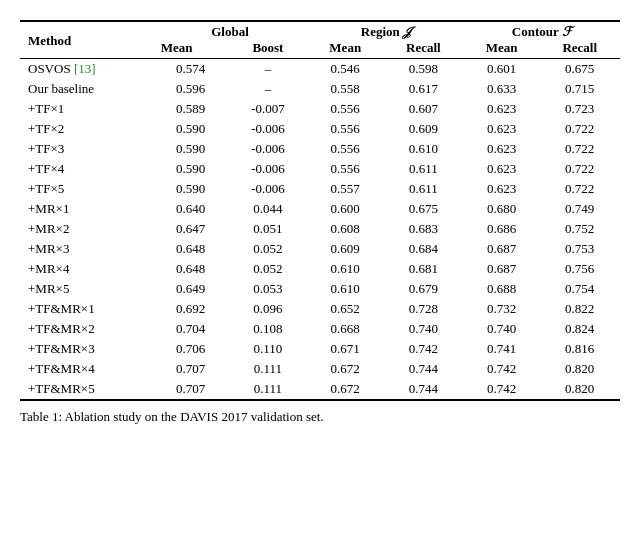  What do you see at coordinates (580, 70) in the screenshot?
I see `c-recall-cell: 0.675` at bounding box center [580, 70].